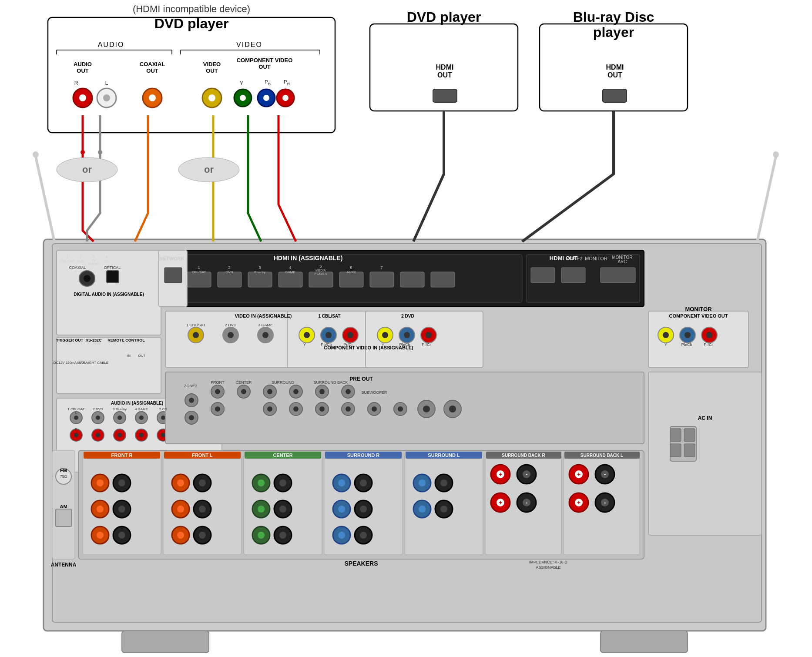 This screenshot has height=657, width=812. What do you see at coordinates (231, 325) in the screenshot?
I see `svg-text: 2 DVD` at bounding box center [231, 325].